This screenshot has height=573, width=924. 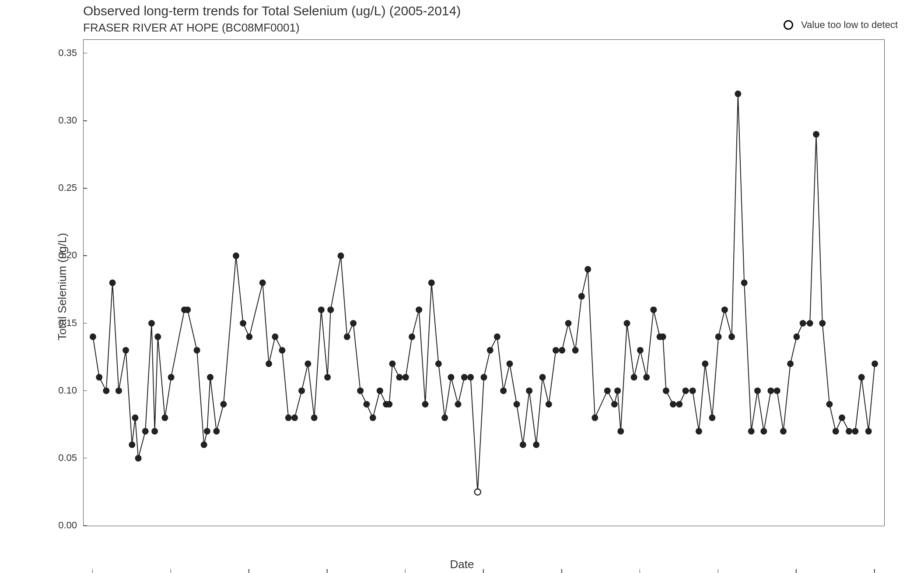 What do you see at coordinates (272, 28) in the screenshot?
I see `chart-subtitle: FRASER RIVER AT HOPE (BC08MF0001)` at bounding box center [272, 28].